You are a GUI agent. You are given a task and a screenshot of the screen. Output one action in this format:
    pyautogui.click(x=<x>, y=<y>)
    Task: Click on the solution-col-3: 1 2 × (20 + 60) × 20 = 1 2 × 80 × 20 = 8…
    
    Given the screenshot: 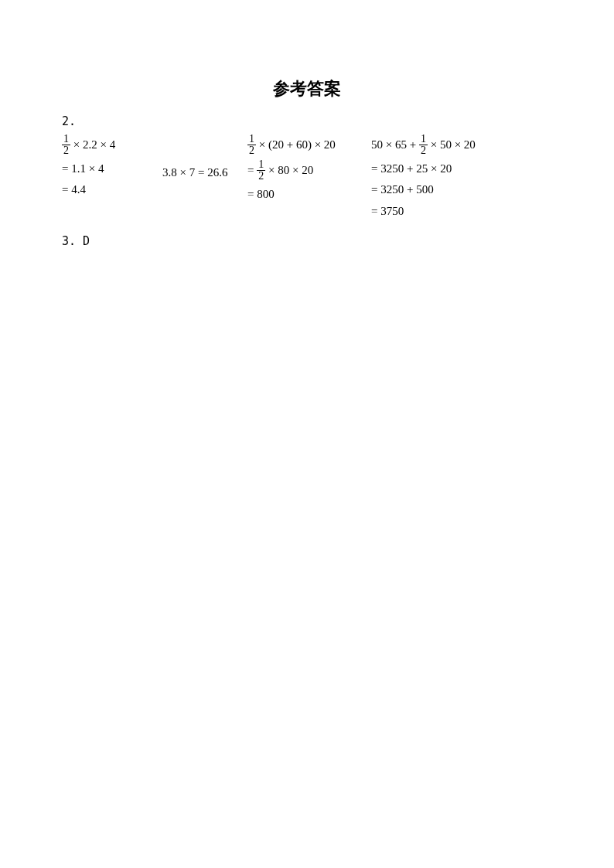 What is the action you would take?
    pyautogui.click(x=309, y=170)
    